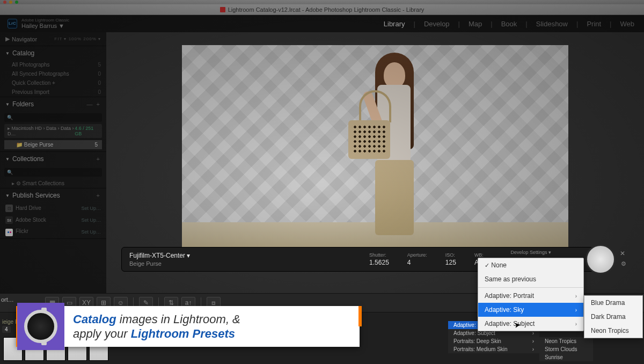  Describe the element at coordinates (613, 303) in the screenshot. I see `submenu-blue-drama: Blue Drama` at that location.